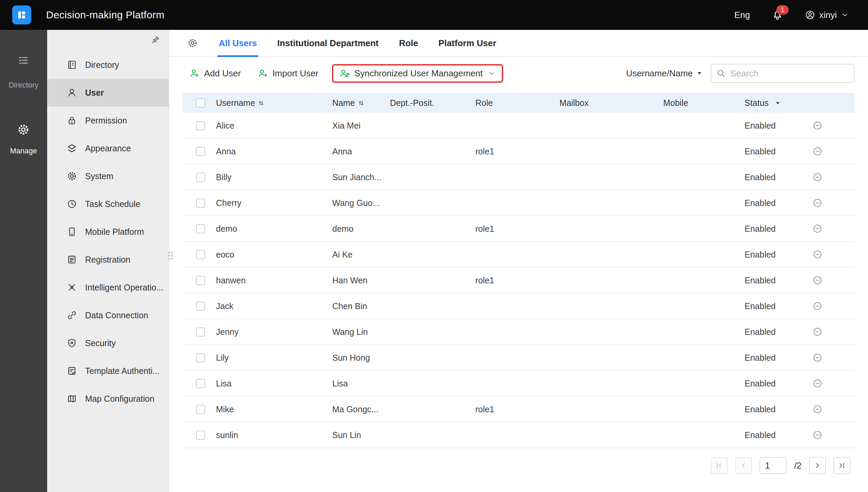  I want to click on sort-name-icon, so click(361, 103).